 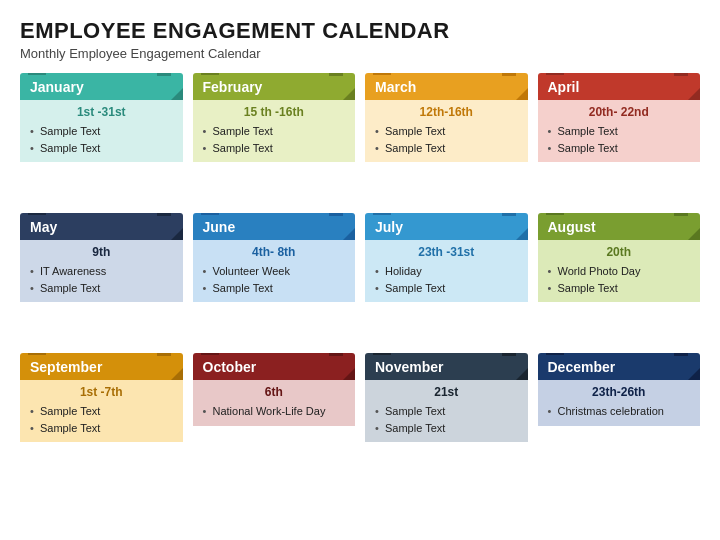 What do you see at coordinates (446, 138) in the screenshot?
I see `card-mar: March 12th-16th Sample TextSample Text` at bounding box center [446, 138].